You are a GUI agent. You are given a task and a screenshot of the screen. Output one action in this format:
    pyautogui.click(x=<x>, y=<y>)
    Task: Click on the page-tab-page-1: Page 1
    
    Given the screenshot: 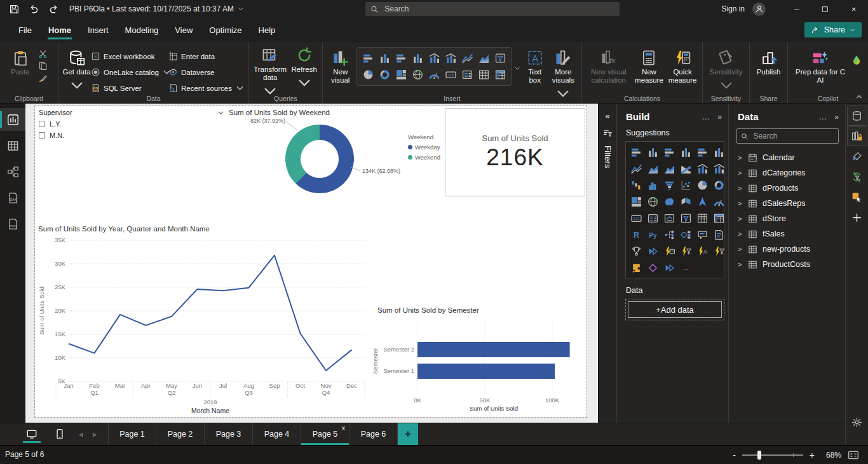 What is the action you would take?
    pyautogui.click(x=132, y=434)
    